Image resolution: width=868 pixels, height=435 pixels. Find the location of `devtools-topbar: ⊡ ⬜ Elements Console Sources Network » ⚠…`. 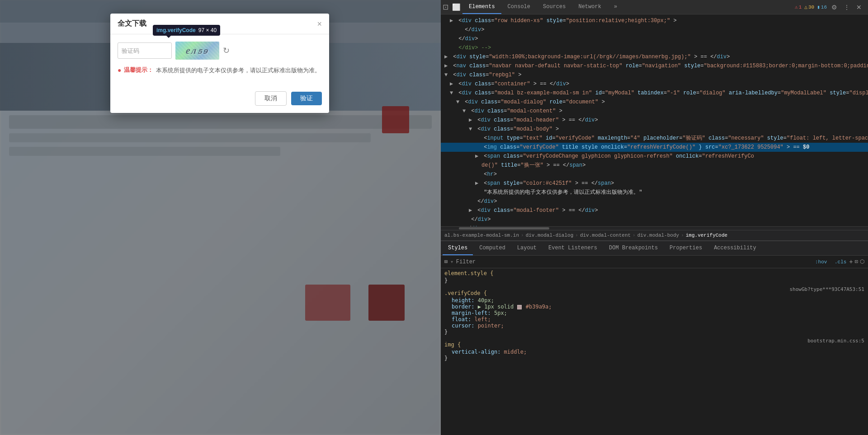

devtools-topbar: ⊡ ⬜ Elements Console Sources Network » ⚠… is located at coordinates (655, 7).